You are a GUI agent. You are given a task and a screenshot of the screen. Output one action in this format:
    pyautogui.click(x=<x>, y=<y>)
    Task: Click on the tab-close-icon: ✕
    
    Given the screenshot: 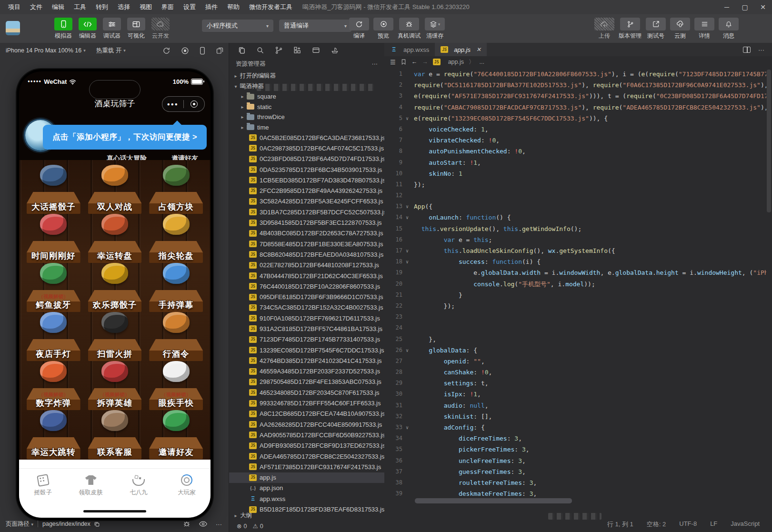 What is the action you would take?
    pyautogui.click(x=479, y=50)
    